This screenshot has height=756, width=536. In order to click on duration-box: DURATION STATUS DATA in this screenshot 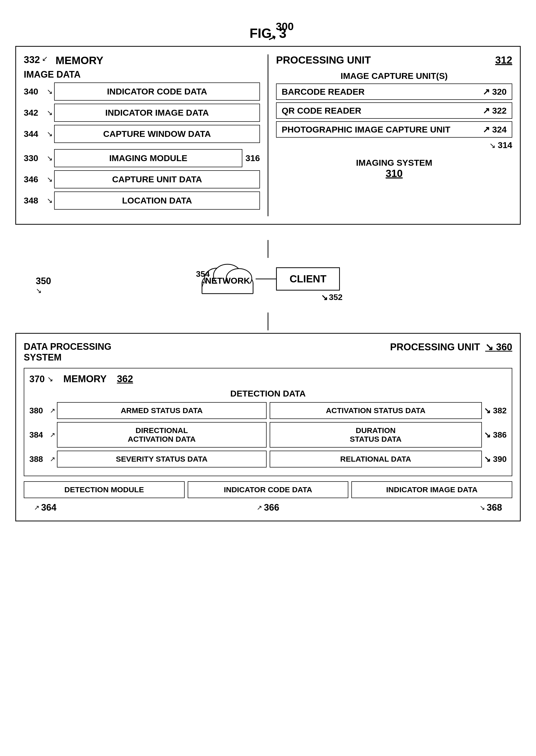, I will do `click(376, 435)`.